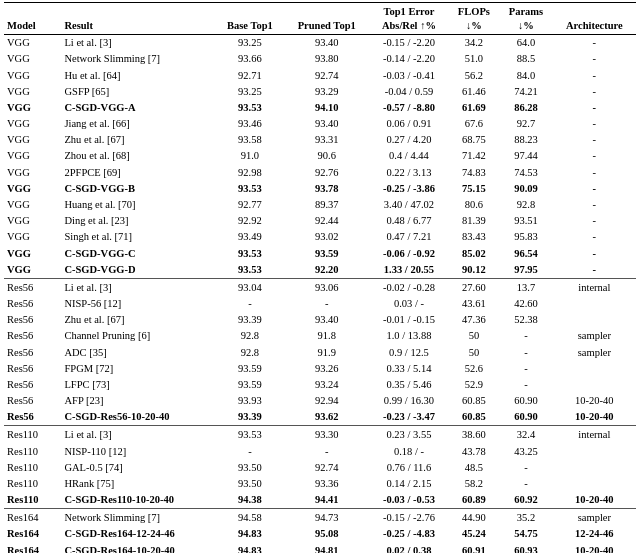  I want to click on cell-base: 93.59, so click(250, 385).